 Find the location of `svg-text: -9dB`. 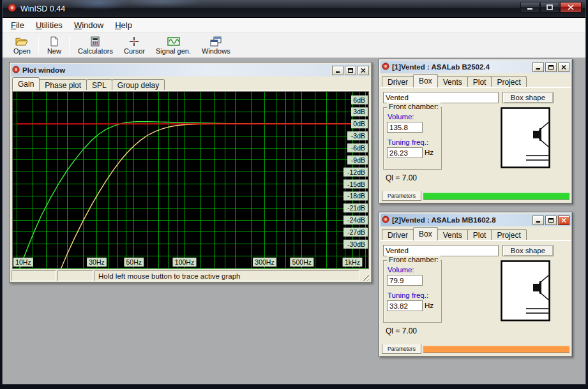

svg-text: -9dB is located at coordinates (358, 160).